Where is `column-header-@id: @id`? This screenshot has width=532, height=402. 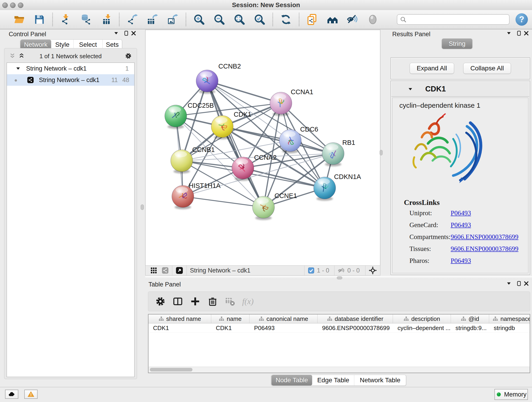 column-header-@id: @id is located at coordinates (470, 319).